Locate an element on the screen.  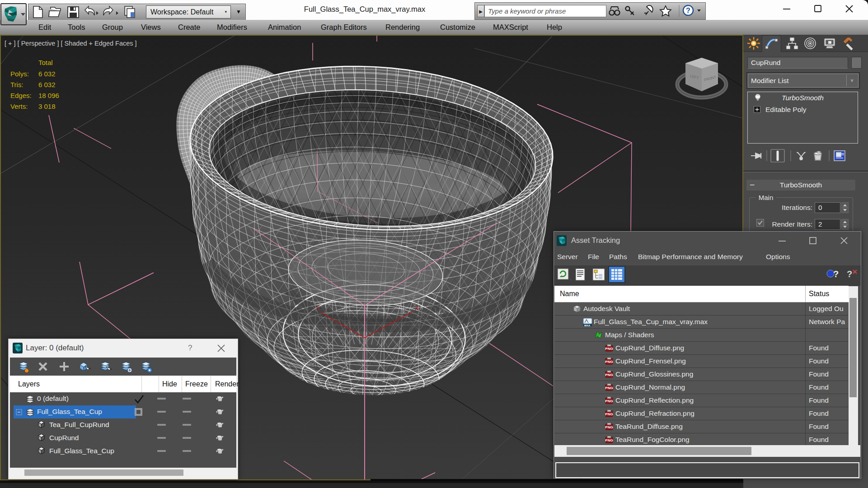
svg-text: Total is located at coordinates (46, 62).